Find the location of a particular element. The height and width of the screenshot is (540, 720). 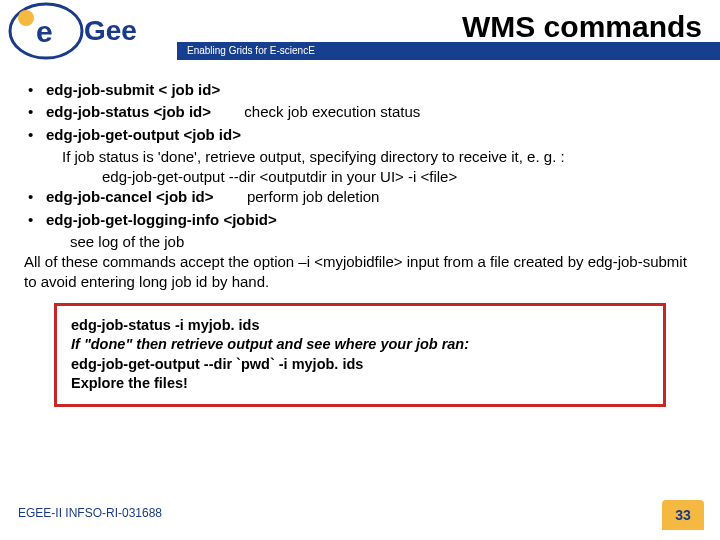

box-line: edg-job-status -i myjob. ids is located at coordinates (360, 326).